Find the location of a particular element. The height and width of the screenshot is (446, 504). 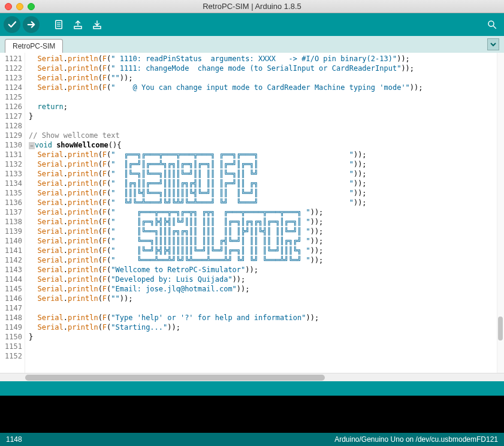

arrow-up-icon is located at coordinates (78, 25).